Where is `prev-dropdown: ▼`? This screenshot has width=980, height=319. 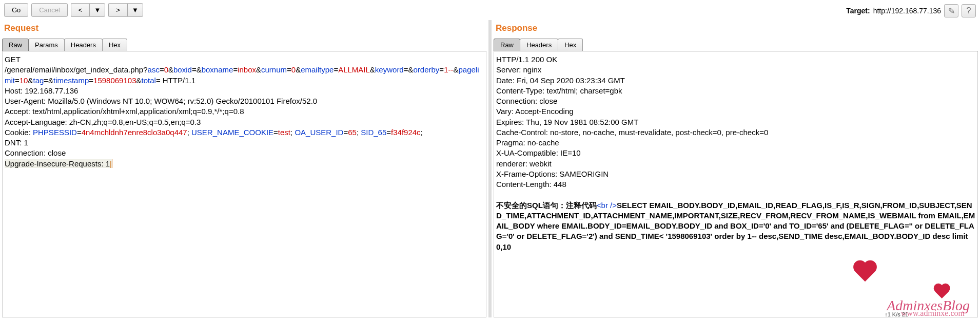 prev-dropdown: ▼ is located at coordinates (97, 10).